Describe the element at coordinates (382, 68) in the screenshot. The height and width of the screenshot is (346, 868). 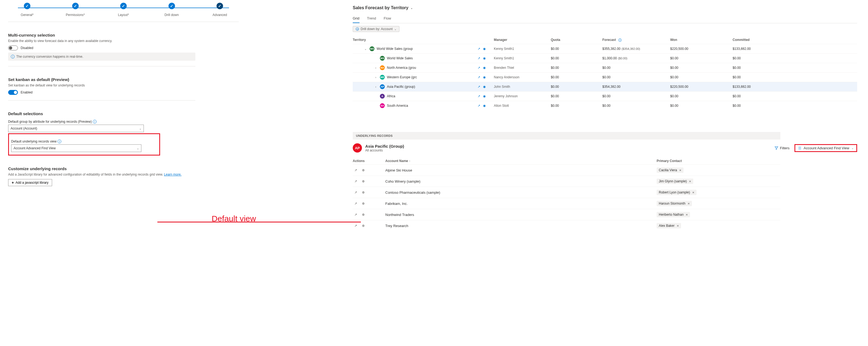
I see `territory-avatar: NA` at that location.